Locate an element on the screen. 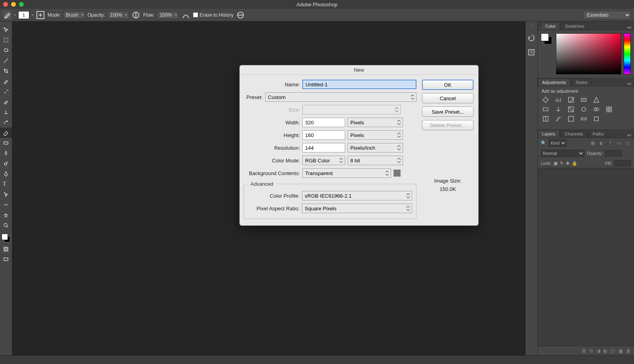 This screenshot has height=364, width=634. marquee-tool is located at coordinates (6, 40).